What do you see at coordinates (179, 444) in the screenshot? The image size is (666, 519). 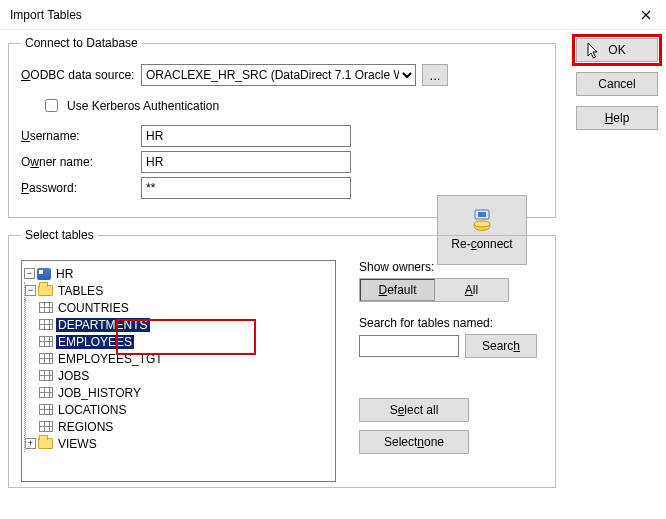 I see `tree-folder-views: + VIEWS` at bounding box center [179, 444].